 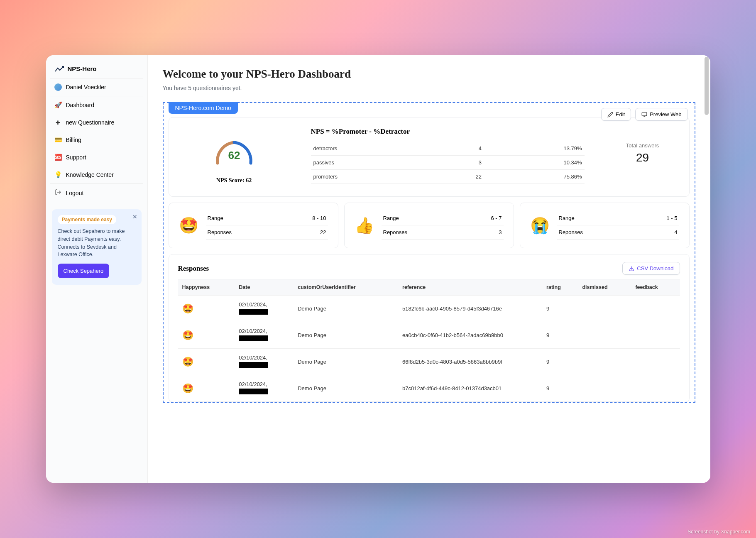 What do you see at coordinates (644, 115) in the screenshot?
I see `top-actions: Edit Preview Web` at bounding box center [644, 115].